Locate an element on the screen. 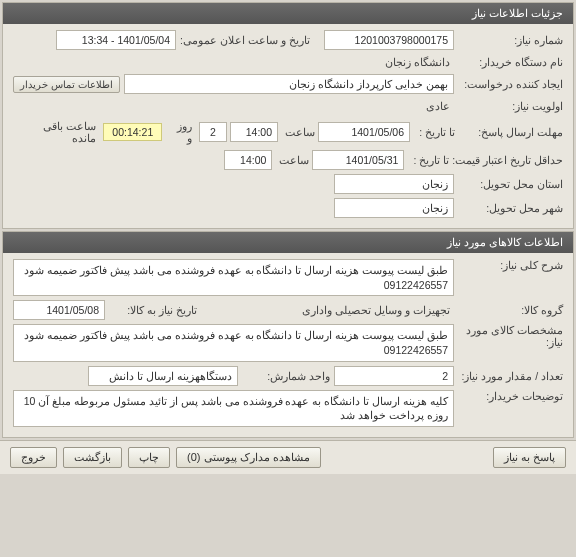 The width and height of the screenshot is (576, 557). countdown-timer: 00:14:21 is located at coordinates (132, 132).